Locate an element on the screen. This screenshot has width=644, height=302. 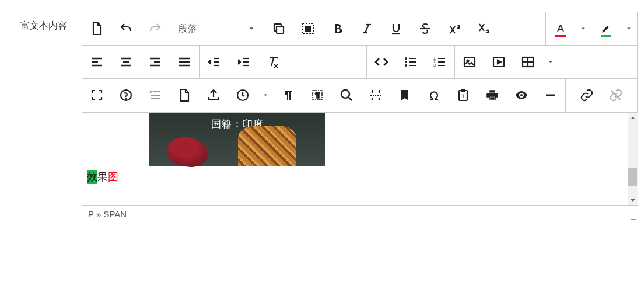
align-justify-button is located at coordinates (184, 62).